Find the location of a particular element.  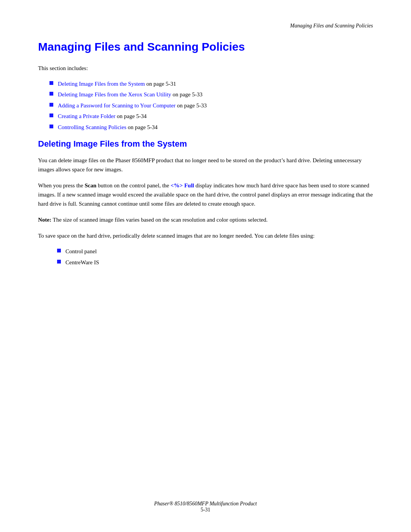

toc-item-1: Deleting Image Files from the System on … is located at coordinates (117, 84).